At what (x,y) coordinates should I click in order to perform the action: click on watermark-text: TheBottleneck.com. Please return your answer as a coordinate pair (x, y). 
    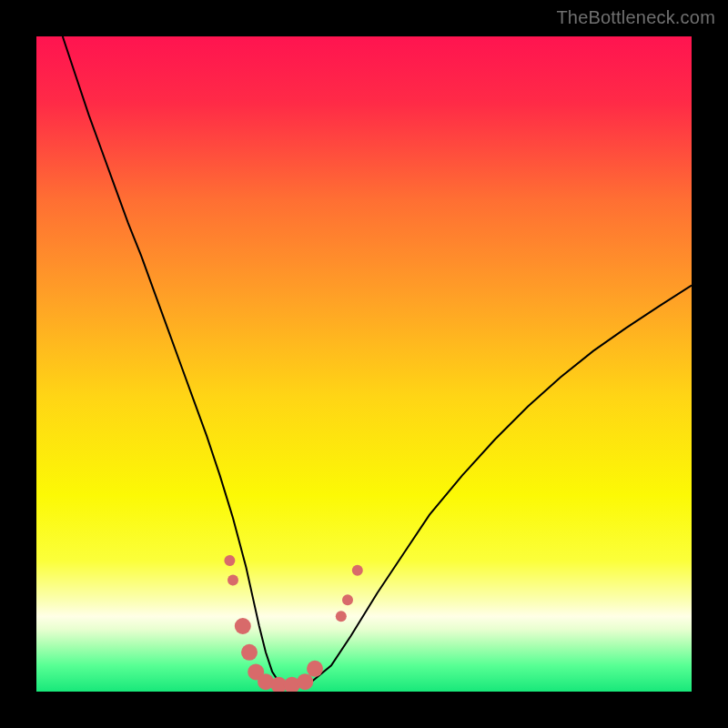
    Looking at the image, I should click on (635, 18).